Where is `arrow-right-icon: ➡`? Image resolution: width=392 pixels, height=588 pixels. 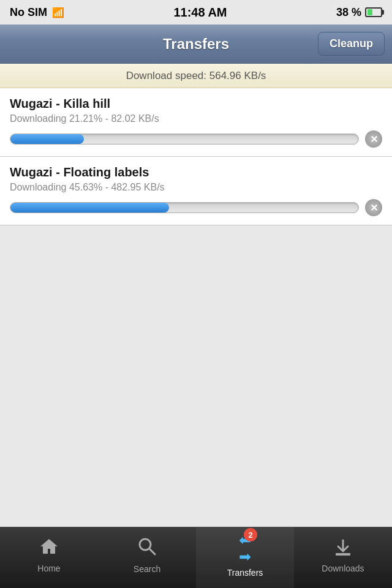
arrow-right-icon: ➡ is located at coordinates (245, 557).